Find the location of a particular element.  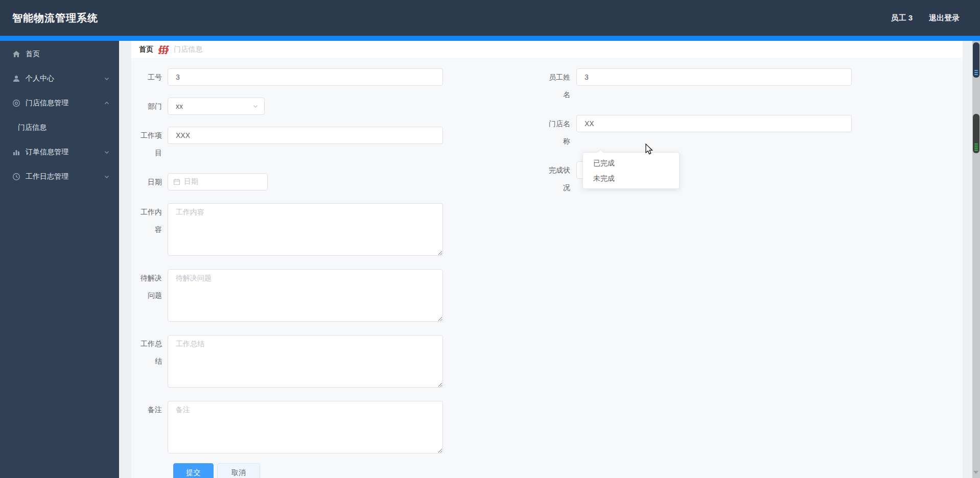

department-select: xx is located at coordinates (216, 106).